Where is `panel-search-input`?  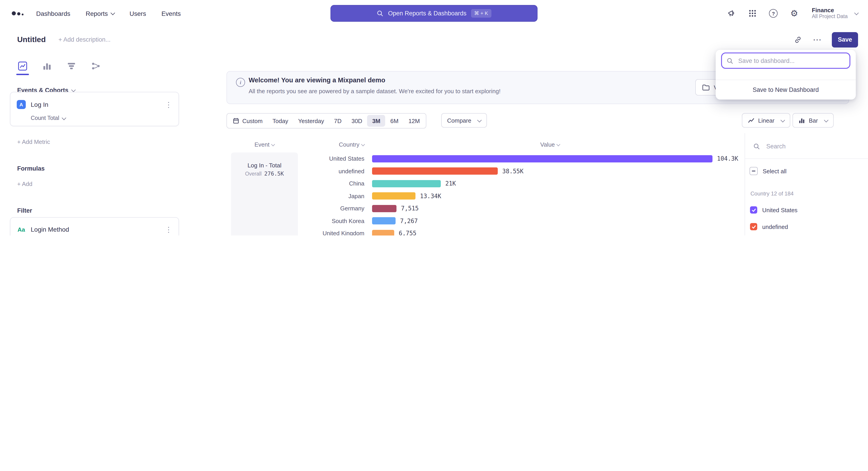 panel-search-input is located at coordinates (805, 146).